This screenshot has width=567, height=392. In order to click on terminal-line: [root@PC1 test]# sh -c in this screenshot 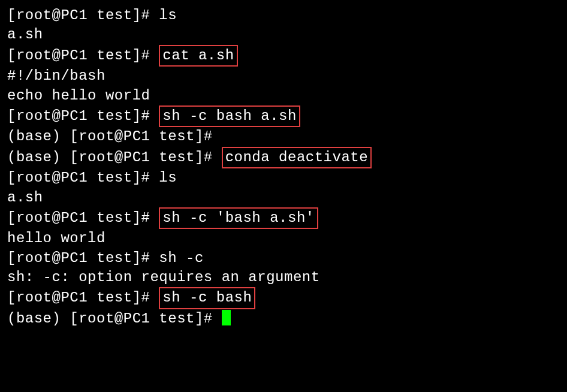, I will do `click(284, 258)`.